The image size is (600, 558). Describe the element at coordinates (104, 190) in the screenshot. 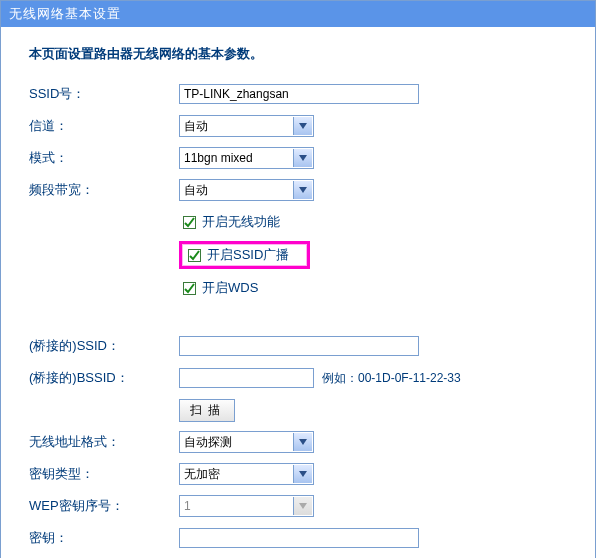

I see `label-bandwidth: 频段带宽：` at that location.